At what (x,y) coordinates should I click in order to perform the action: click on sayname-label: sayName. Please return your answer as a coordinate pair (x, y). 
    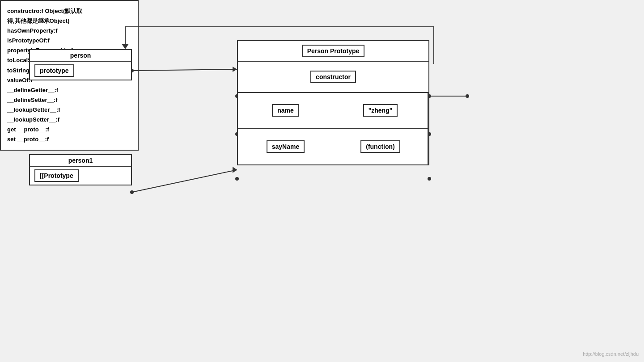
    Looking at the image, I should click on (286, 147).